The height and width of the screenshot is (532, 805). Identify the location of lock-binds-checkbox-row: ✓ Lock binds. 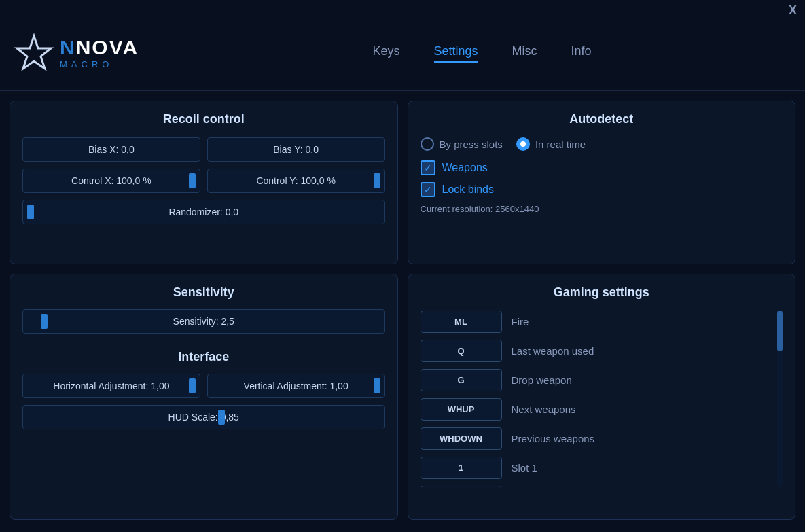
(602, 190).